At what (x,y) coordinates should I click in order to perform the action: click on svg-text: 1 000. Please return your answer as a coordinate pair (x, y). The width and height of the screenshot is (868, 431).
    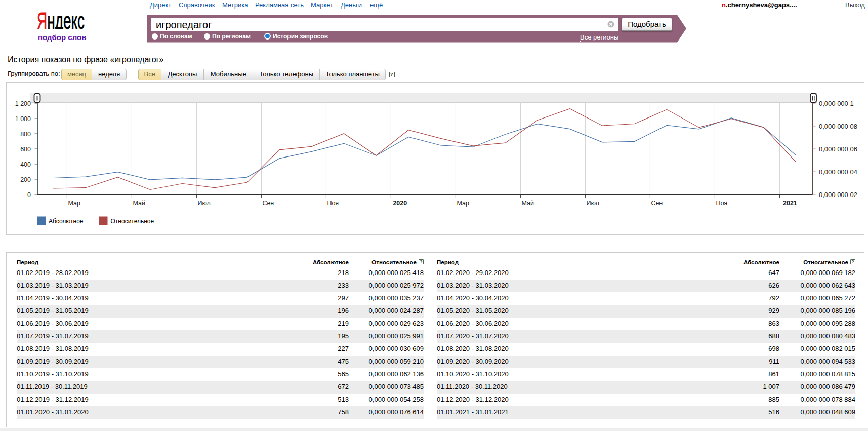
    Looking at the image, I should click on (23, 119).